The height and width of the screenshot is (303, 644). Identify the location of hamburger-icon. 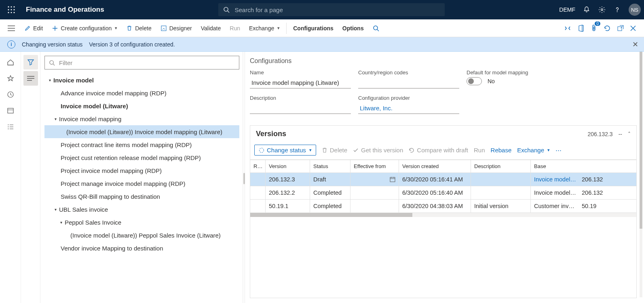
(11, 28).